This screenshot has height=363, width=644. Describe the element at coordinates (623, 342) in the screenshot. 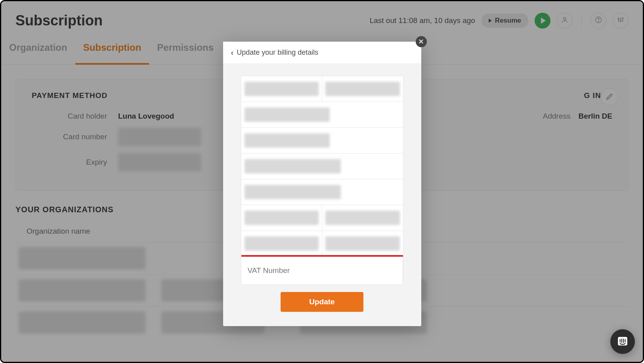

I see `chat-launcher` at that location.